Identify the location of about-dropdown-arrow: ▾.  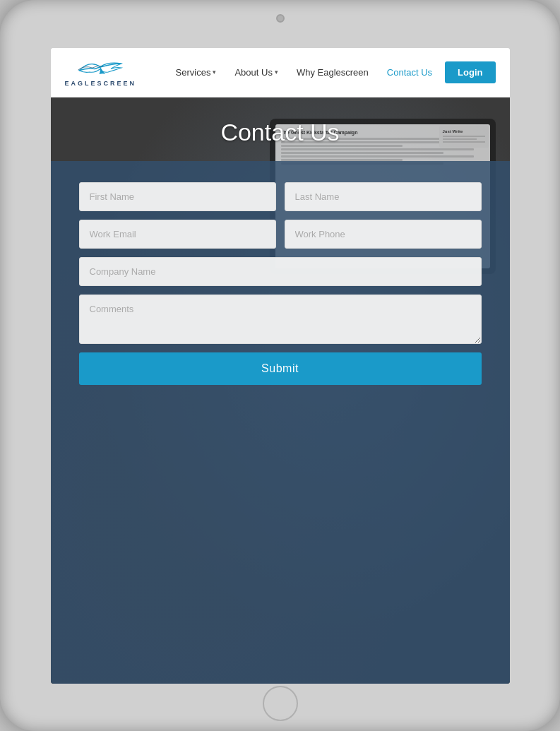
(277, 72).